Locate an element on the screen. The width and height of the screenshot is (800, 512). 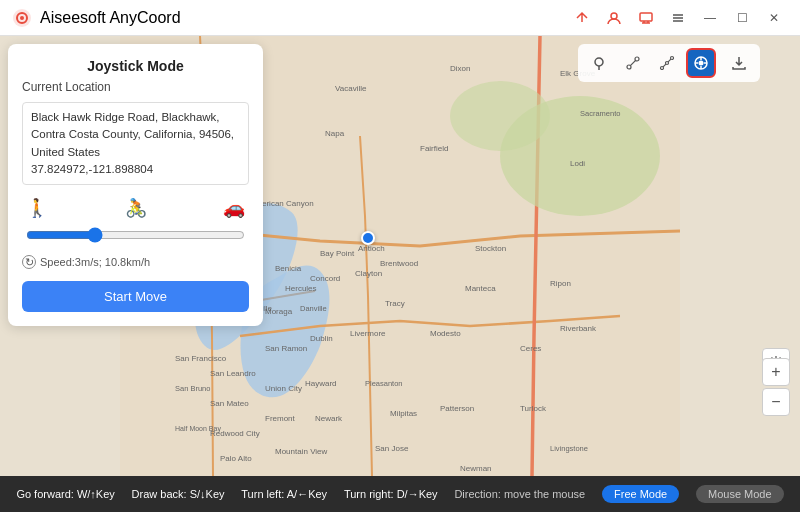
svg-text: Antioch is located at coordinates (372, 248).